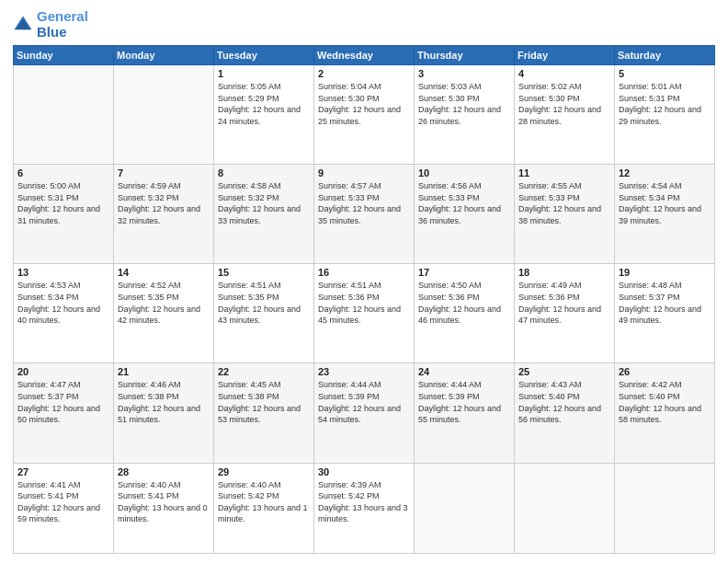 The image size is (728, 563). I want to click on calendar-cell: 14Sunrise: 4:52 AM Sunset: 5:35 PM Dayli…, so click(164, 314).